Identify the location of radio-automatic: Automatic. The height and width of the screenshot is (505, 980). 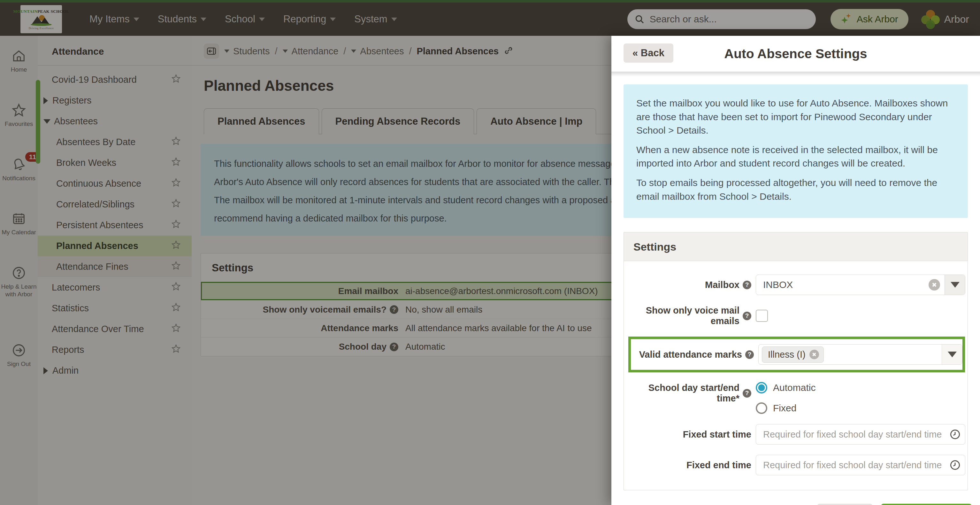
(786, 388).